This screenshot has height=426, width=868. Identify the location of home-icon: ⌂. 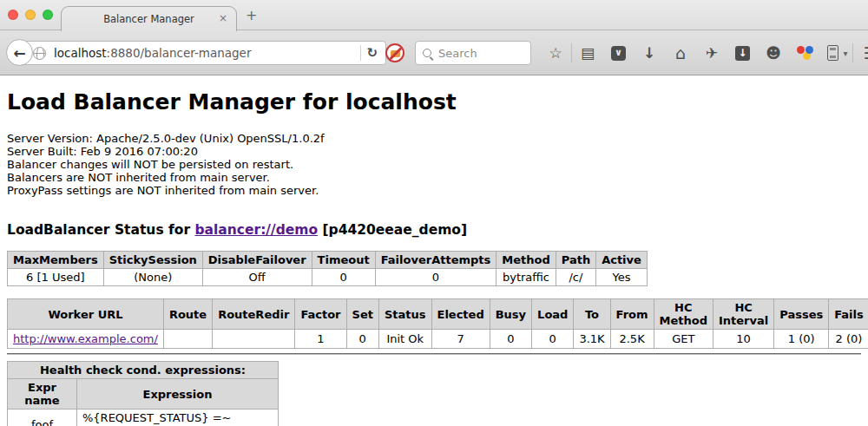
(681, 54).